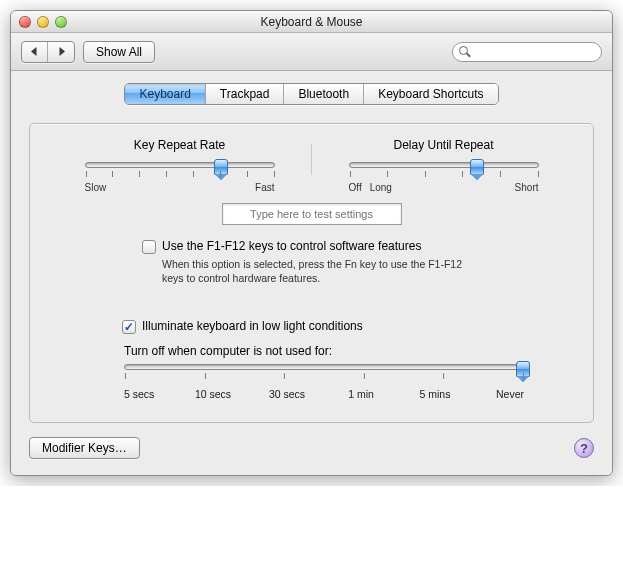 This screenshot has width=623, height=572. What do you see at coordinates (96, 188) in the screenshot?
I see `key-repeat-min: Slow` at bounding box center [96, 188].